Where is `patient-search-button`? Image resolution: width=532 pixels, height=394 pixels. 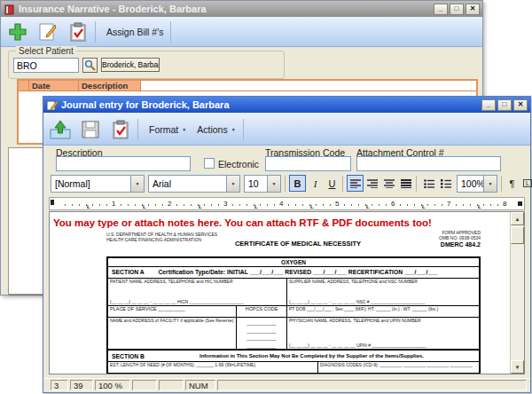 patient-search-button is located at coordinates (90, 66).